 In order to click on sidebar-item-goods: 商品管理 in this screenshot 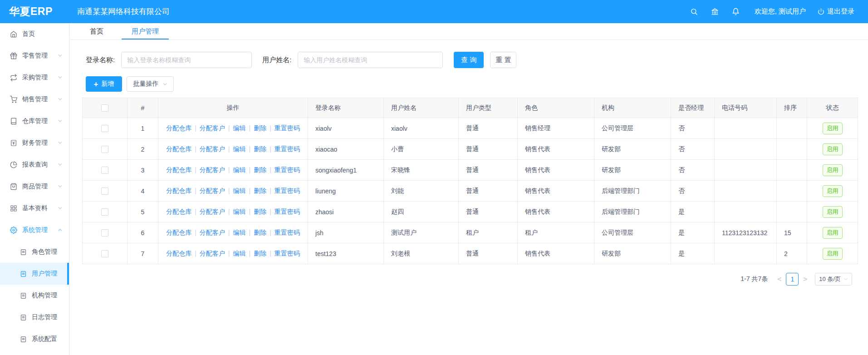, I will do `click(34, 187)`.